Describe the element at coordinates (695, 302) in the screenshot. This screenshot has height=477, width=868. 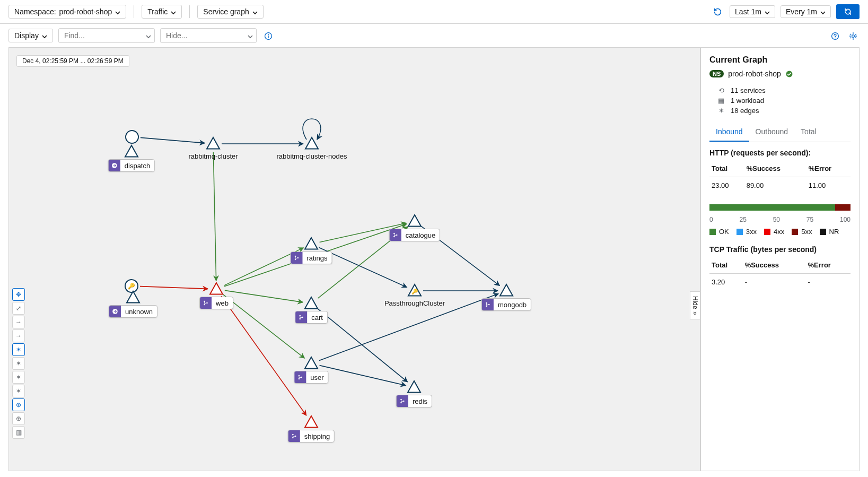
I see `hide-tab-label: Hide` at that location.